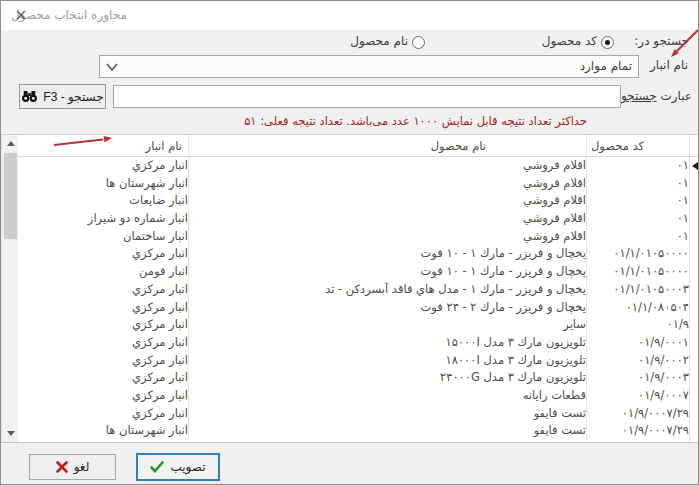  I want to click on cell-code: ۰۱/۹/۰۰۰۳, so click(638, 378).